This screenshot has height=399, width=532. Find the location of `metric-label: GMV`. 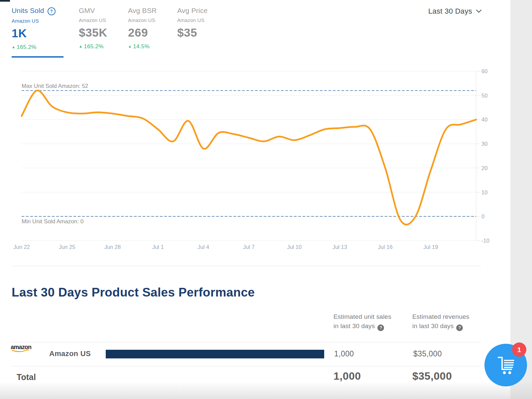

metric-label: GMV is located at coordinates (93, 11).